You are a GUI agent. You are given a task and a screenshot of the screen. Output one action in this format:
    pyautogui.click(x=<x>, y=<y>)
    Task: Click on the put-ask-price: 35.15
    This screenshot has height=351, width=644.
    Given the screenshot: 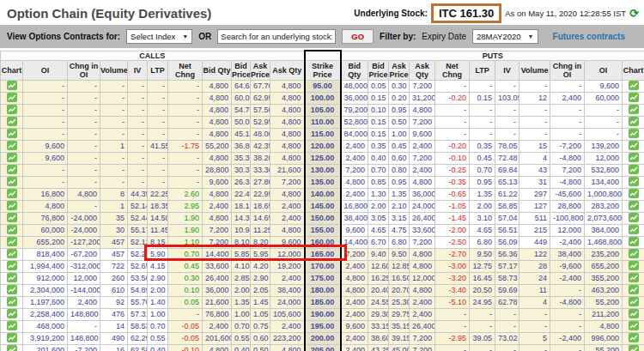 What is the action you would take?
    pyautogui.click(x=399, y=326)
    